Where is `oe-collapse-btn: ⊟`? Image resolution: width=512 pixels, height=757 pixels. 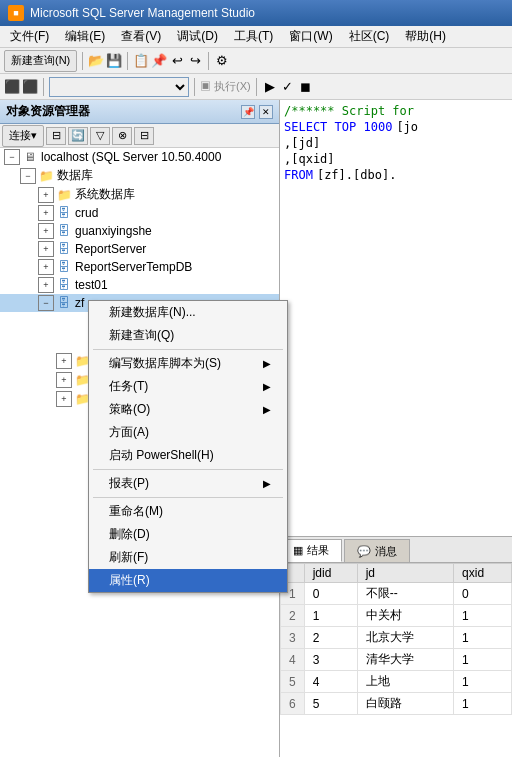
oe-collapse-btn: ⊟ is located at coordinates (144, 136).